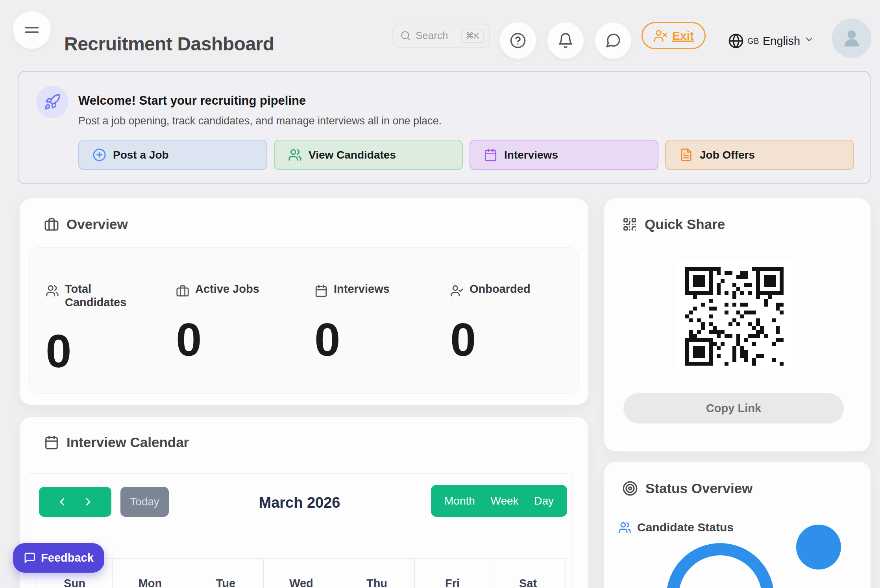 The width and height of the screenshot is (880, 588). I want to click on help-button, so click(518, 41).